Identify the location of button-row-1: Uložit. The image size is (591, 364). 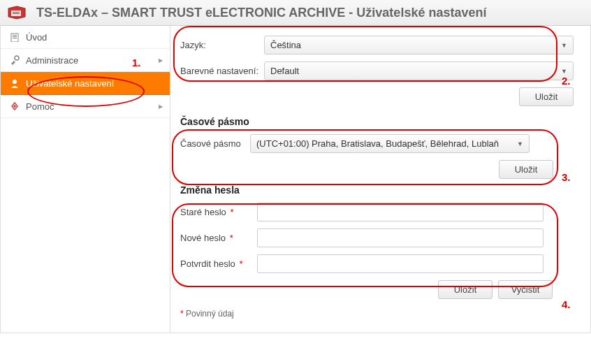
(377, 96).